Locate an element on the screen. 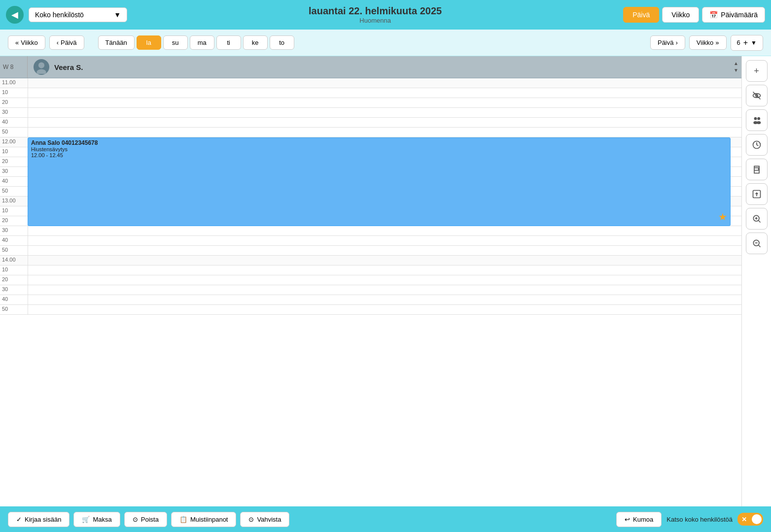  time-row-1330: 30 is located at coordinates (371, 231).